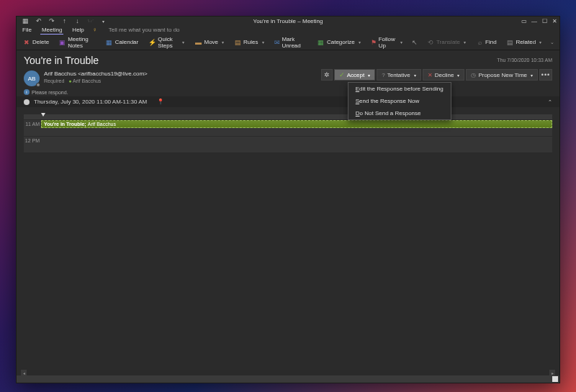 This screenshot has width=576, height=392. Describe the element at coordinates (546, 75) in the screenshot. I see `ellipsis-icon: •••` at that location.